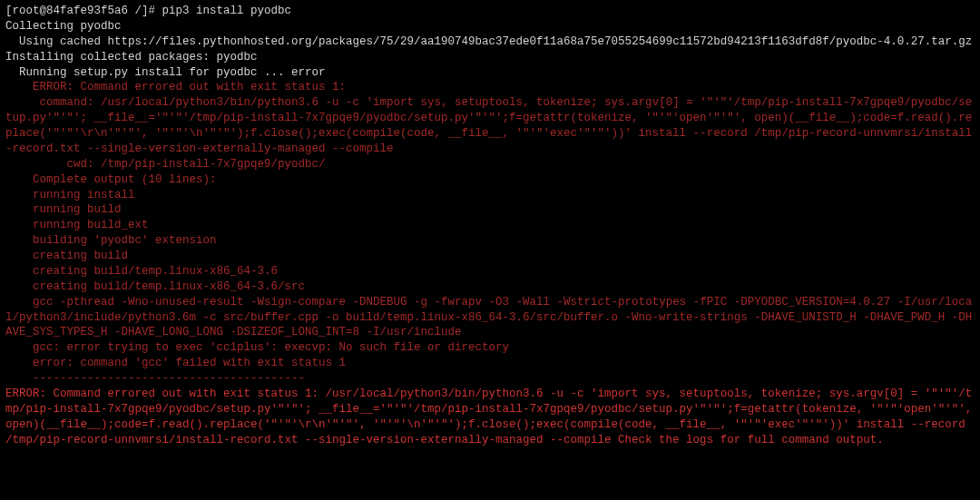  Describe the element at coordinates (490, 272) in the screenshot. I see `terminal-line: creating build/temp.linux-x86_64-3.6` at that location.